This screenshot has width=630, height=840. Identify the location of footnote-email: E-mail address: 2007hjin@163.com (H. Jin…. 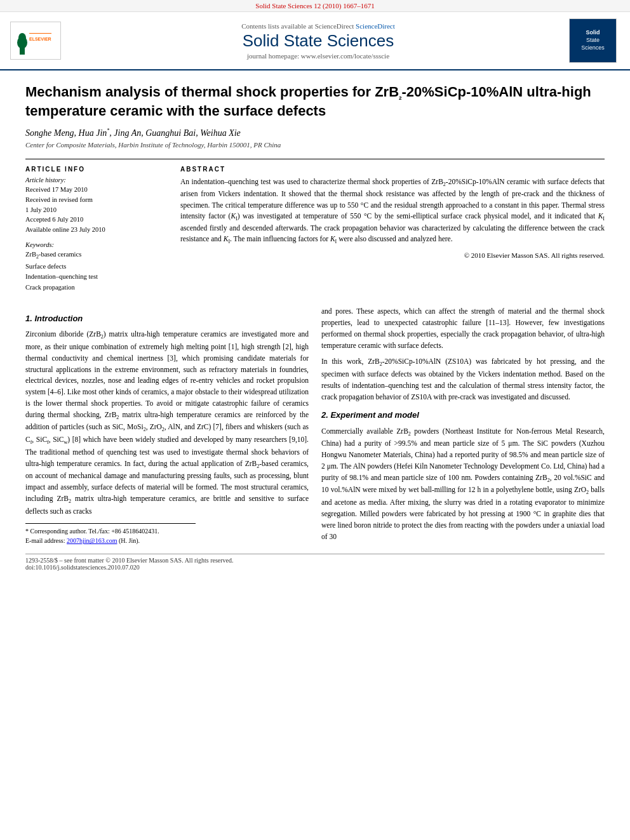
(167, 541).